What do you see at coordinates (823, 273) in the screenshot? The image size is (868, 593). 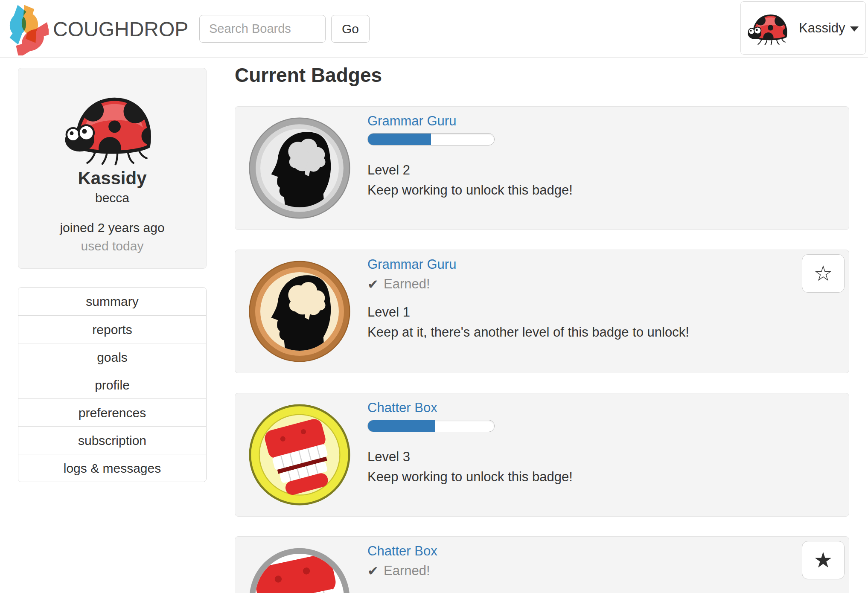 I see `star-toggle-button: ☆` at bounding box center [823, 273].